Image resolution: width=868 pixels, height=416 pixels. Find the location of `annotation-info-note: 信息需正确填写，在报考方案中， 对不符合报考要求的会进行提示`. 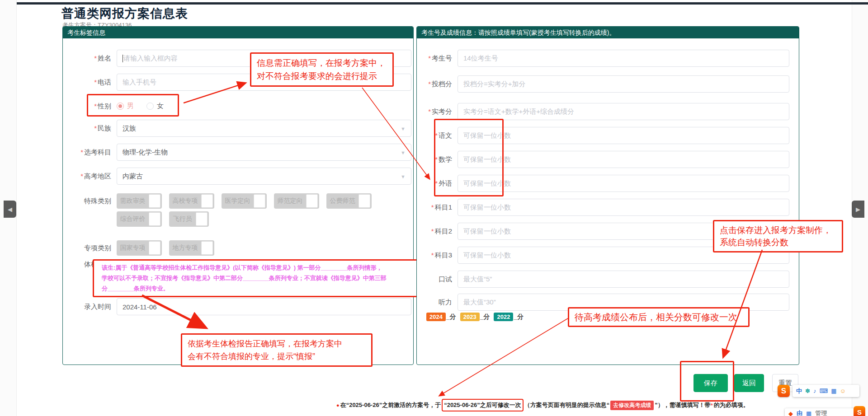

annotation-info-note: 信息需正确填写，在报考方案中， 对不符合报考要求的会进行提示 is located at coordinates (322, 70).